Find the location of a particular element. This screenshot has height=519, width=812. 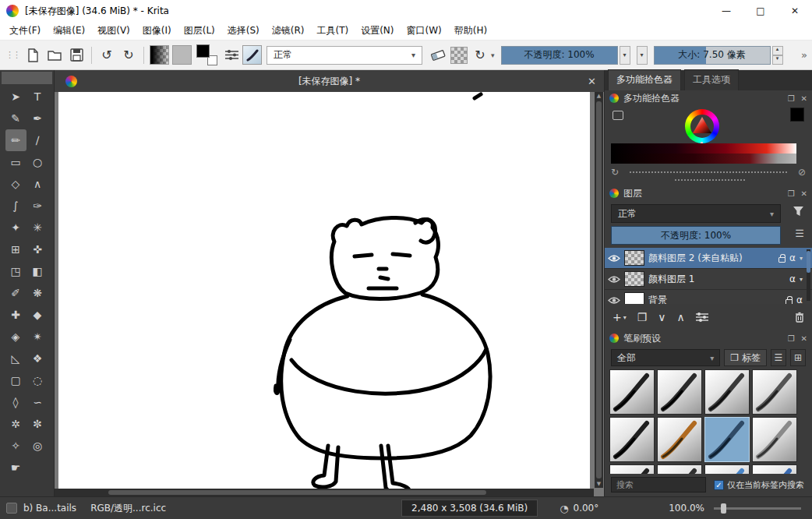

layer-blend-mode-dropdown: 正常 ▾ is located at coordinates (696, 214).